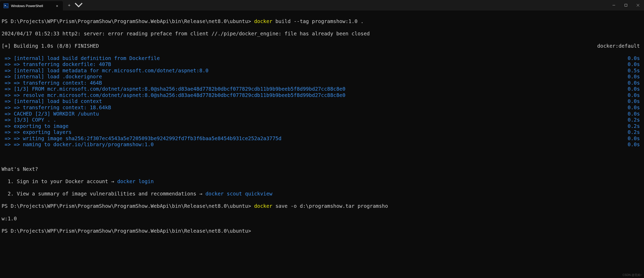  Describe the element at coordinates (322, 169) in the screenshot. I see `whats-next-title: What's Next?` at that location.